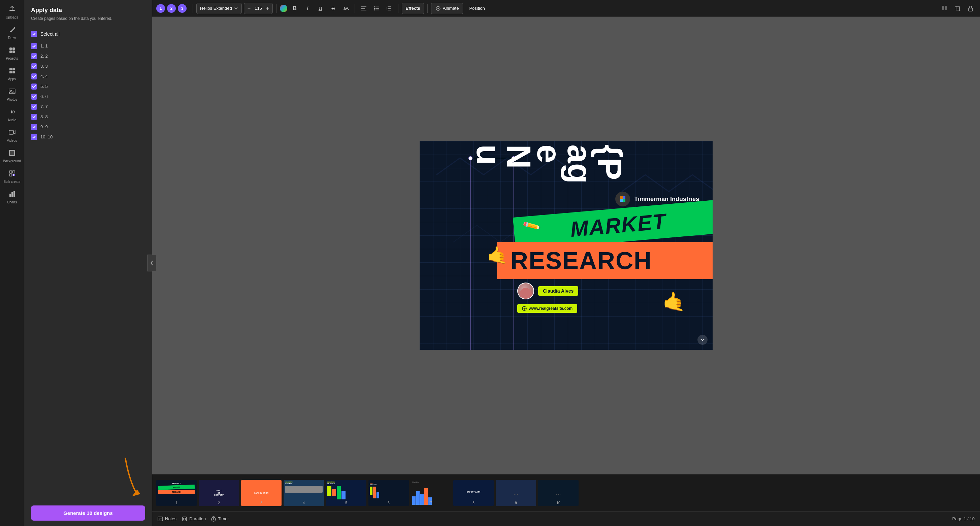  I want to click on film-thumb-1: MARKET MARKET RESEARCH 1, so click(177, 493).